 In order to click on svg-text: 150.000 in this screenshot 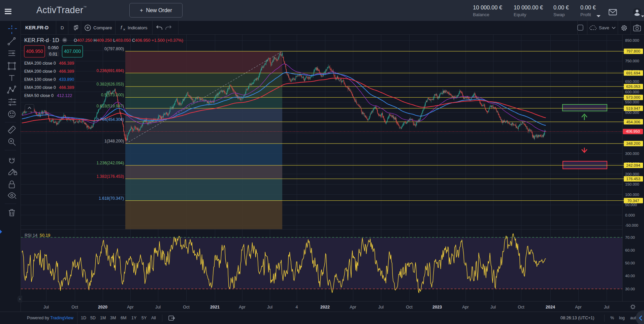, I will do `click(632, 184)`.